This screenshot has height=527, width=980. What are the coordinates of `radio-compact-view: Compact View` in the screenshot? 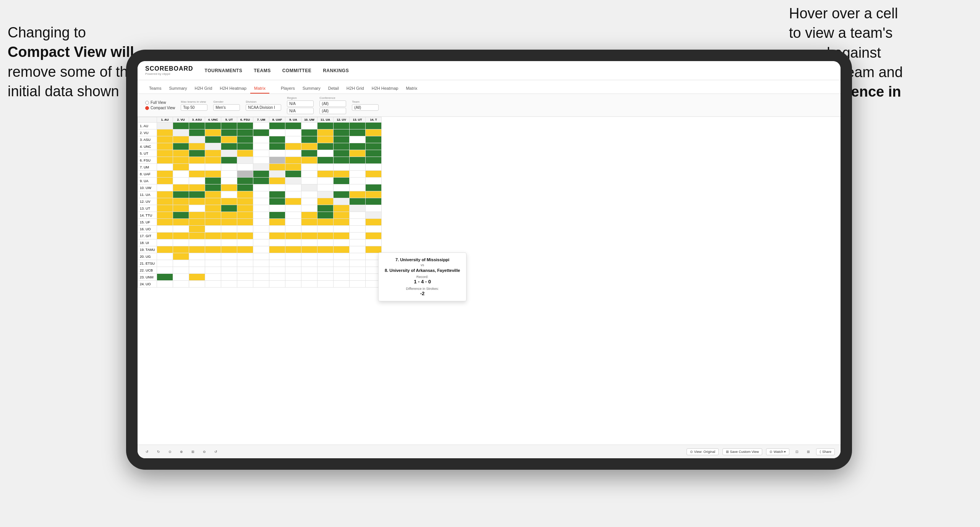 It's located at (160, 108).